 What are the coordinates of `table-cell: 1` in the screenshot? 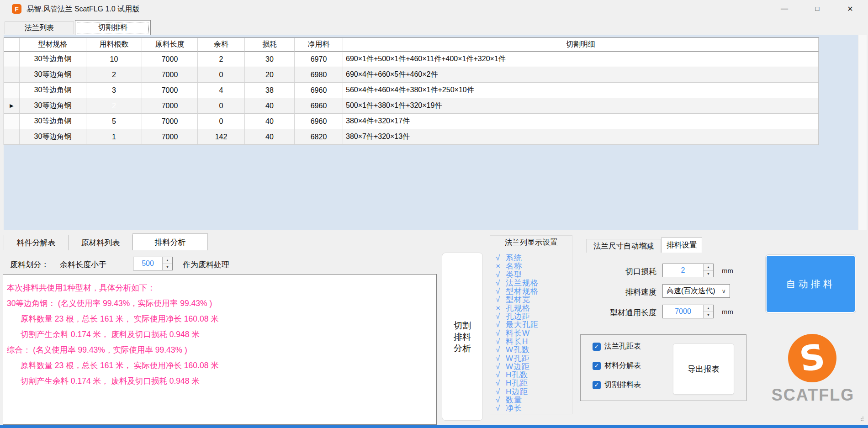 It's located at (114, 137).